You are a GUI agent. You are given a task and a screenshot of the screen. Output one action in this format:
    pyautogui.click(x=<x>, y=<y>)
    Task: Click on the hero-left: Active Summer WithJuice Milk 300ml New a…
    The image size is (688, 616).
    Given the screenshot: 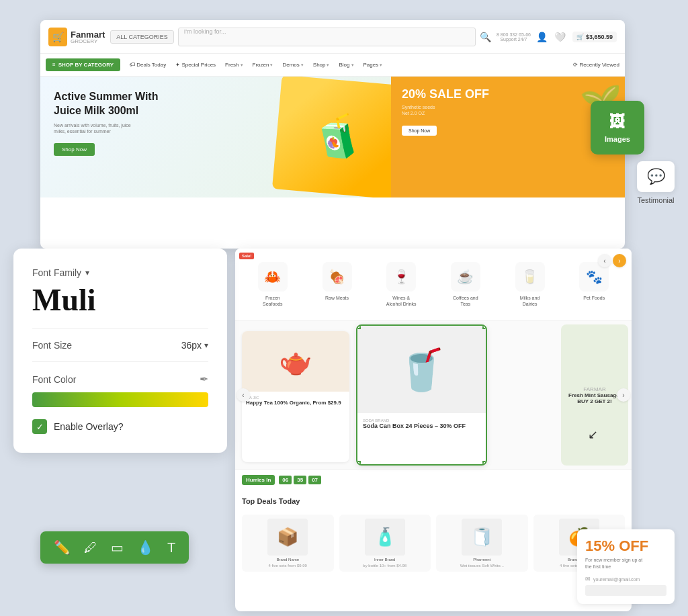 What is the action you would take?
    pyautogui.click(x=216, y=137)
    